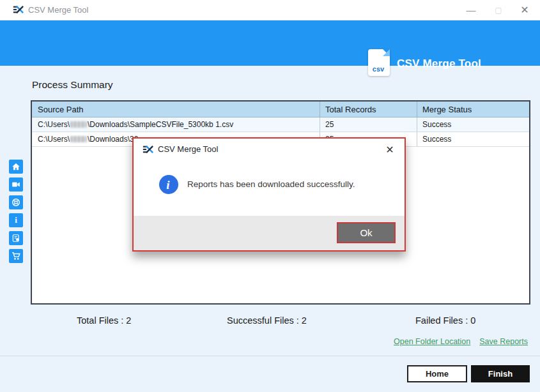  I want to click on save-reports-link: Save Reports, so click(504, 342).